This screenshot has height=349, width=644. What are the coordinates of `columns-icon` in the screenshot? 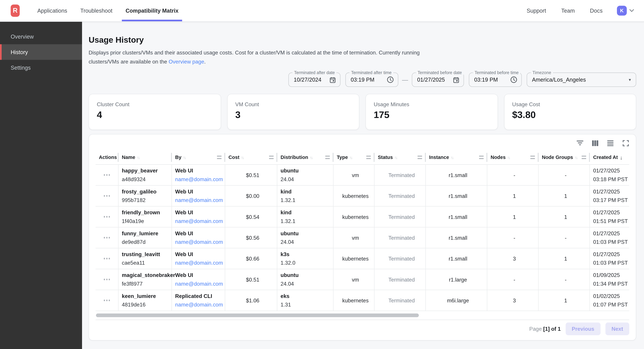 It's located at (595, 143).